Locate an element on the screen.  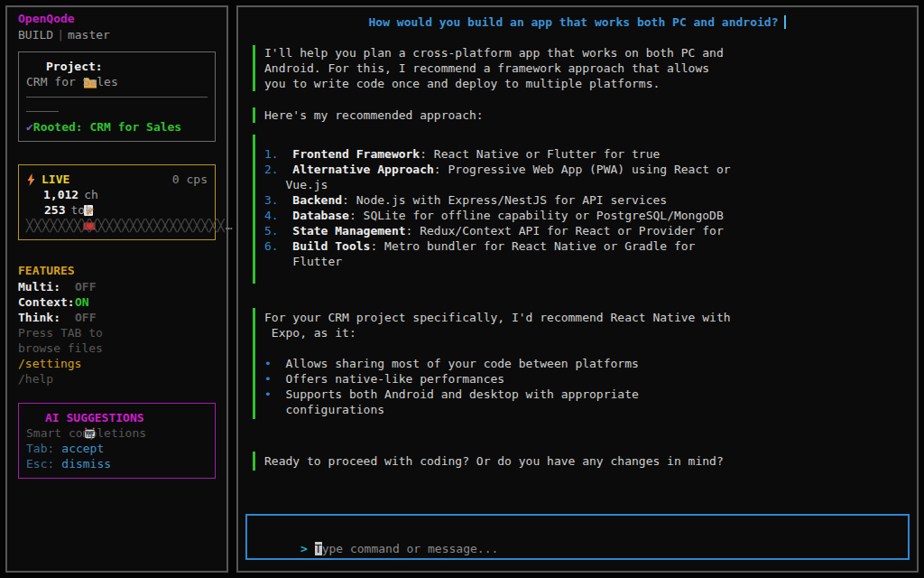
tokens-stat: 253 tok is located at coordinates (117, 210).